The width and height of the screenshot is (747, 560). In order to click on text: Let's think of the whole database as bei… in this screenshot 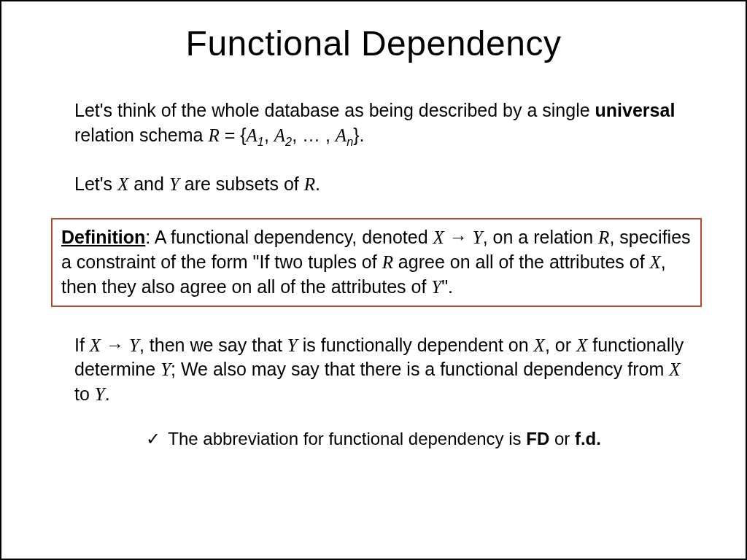, I will do `click(335, 110)`.